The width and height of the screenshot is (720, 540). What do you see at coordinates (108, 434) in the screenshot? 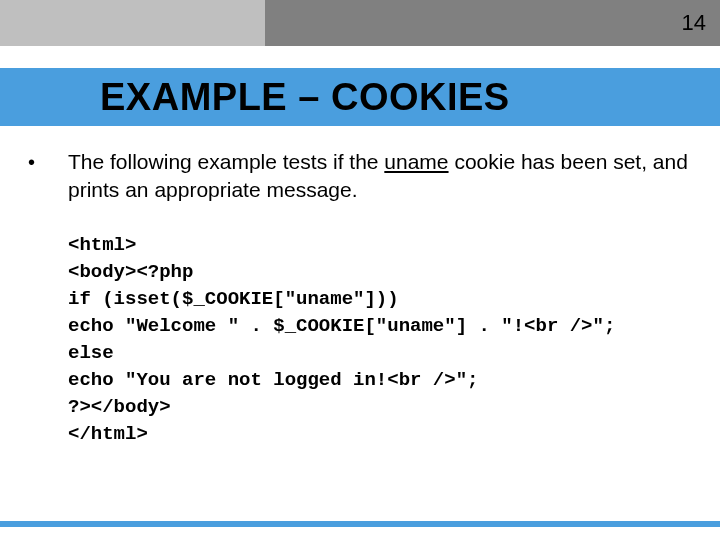
I see `code-line-8: </html>` at bounding box center [108, 434].